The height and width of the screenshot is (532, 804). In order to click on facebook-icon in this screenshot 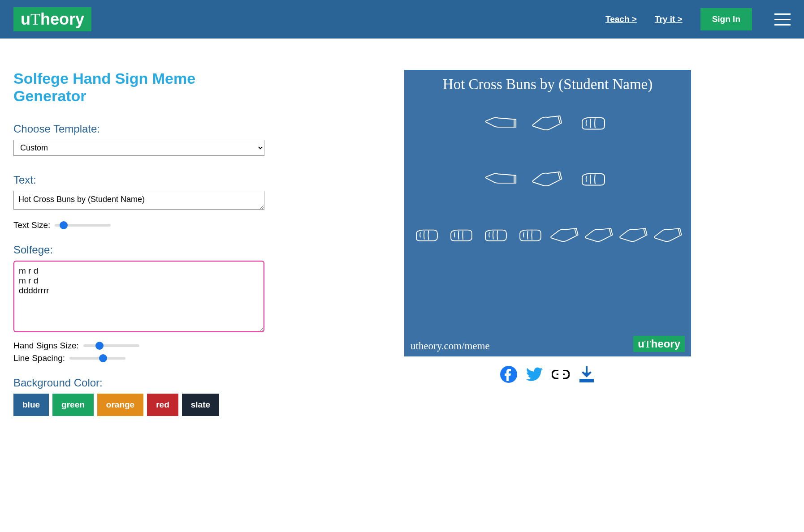, I will do `click(509, 374)`.